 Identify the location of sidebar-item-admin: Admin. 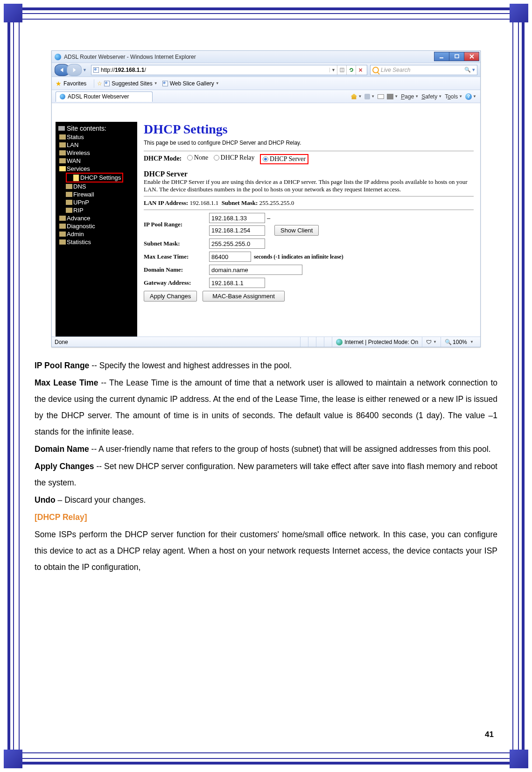
(96, 234).